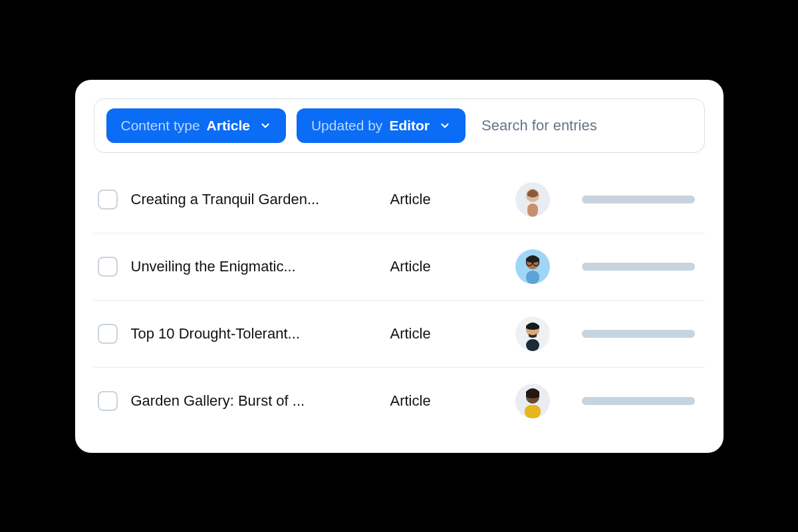 This screenshot has height=532, width=798. What do you see at coordinates (399, 401) in the screenshot?
I see `entry-row: Garden Gallery: Burst of ... Article` at bounding box center [399, 401].